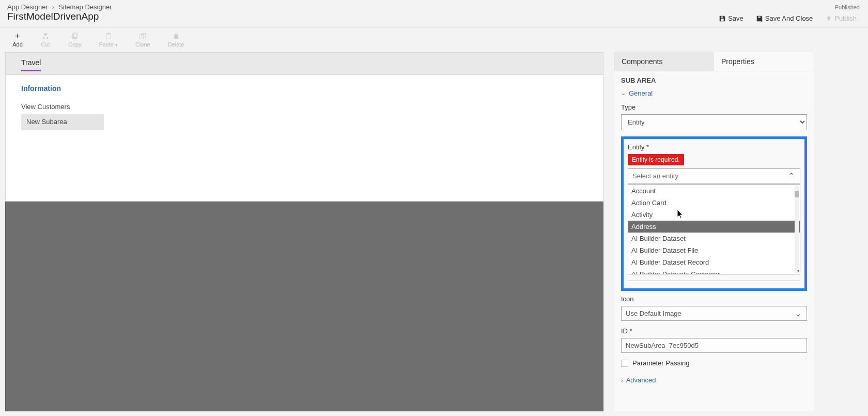 The height and width of the screenshot is (416, 868). Describe the element at coordinates (176, 40) in the screenshot. I see `delete-button: Delete` at that location.